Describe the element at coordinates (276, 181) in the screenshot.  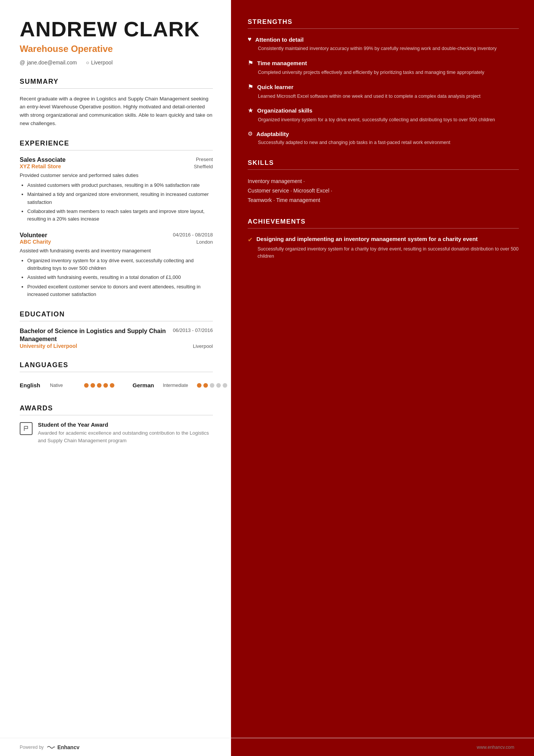
I see `skills-line-1: Inventory management ·` at that location.